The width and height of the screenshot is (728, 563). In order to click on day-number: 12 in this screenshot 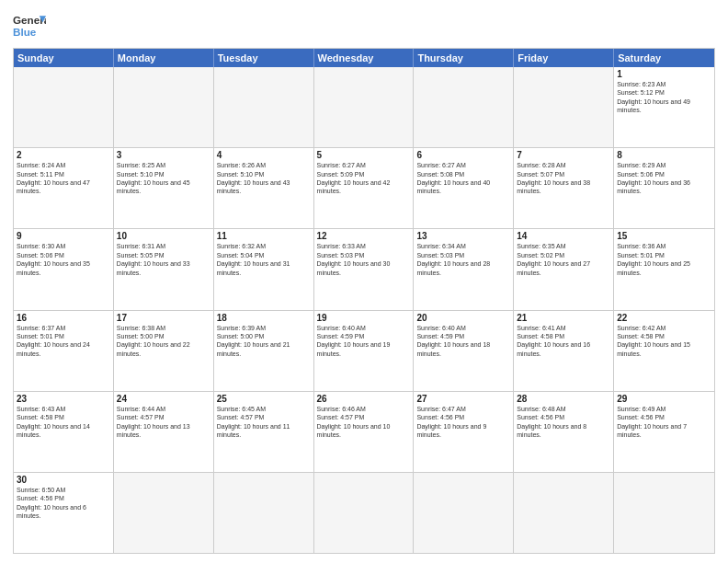, I will do `click(364, 236)`.